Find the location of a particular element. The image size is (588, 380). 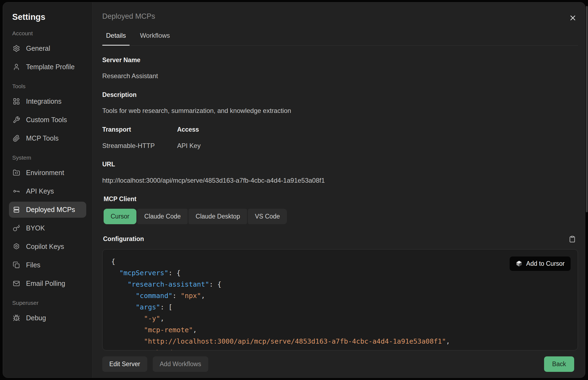

description-label: Description is located at coordinates (340, 95).